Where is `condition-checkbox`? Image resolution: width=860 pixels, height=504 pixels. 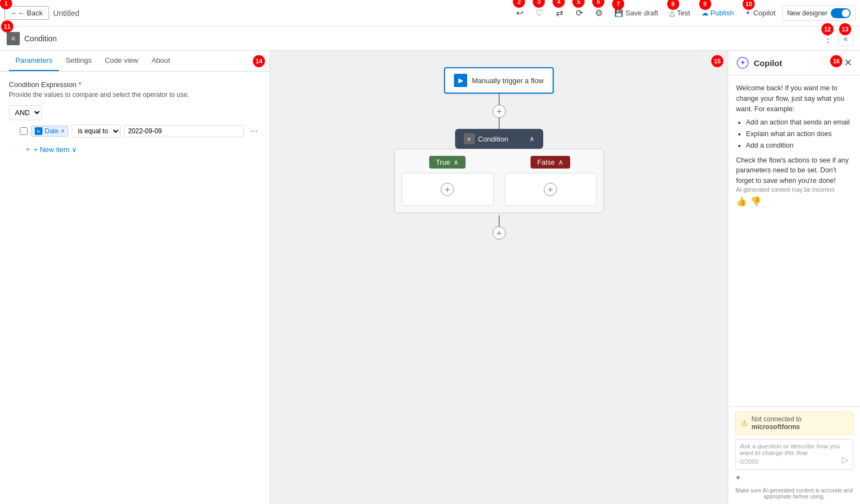
condition-checkbox is located at coordinates (24, 131).